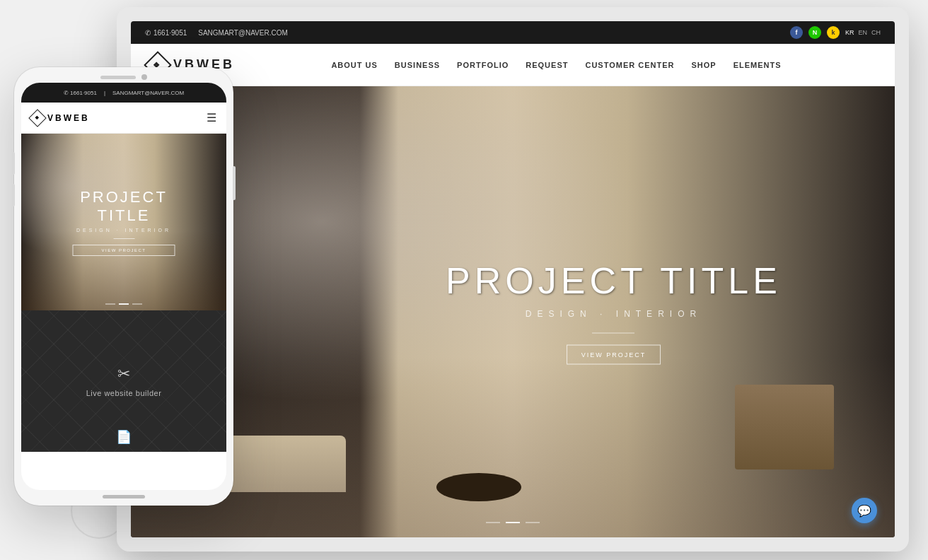 The height and width of the screenshot is (560, 928). What do you see at coordinates (863, 33) in the screenshot?
I see `lang-en: EN` at bounding box center [863, 33].